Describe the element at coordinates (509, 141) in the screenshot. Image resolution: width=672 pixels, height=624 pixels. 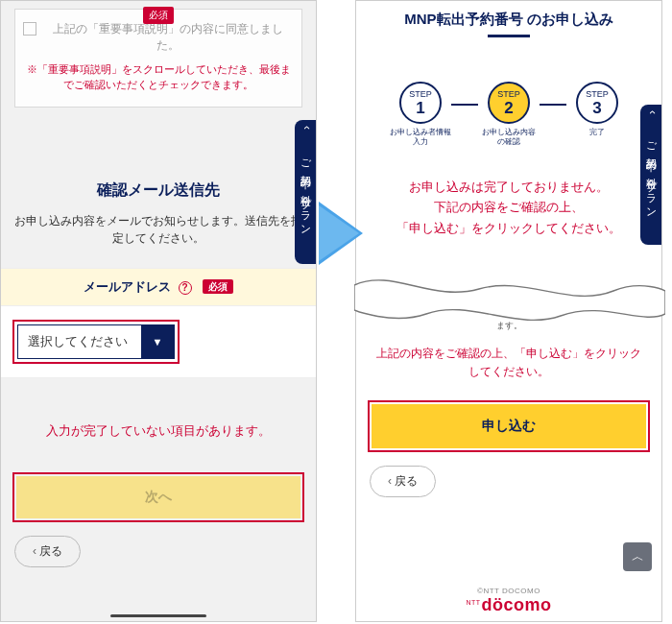
I see `step-2-label: お申し込み内容の確認` at that location.